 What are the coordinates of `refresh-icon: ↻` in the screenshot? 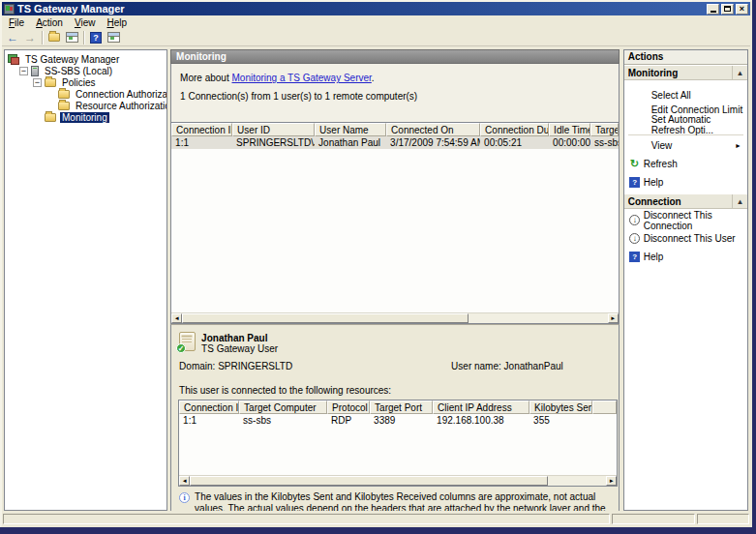 It's located at (635, 163).